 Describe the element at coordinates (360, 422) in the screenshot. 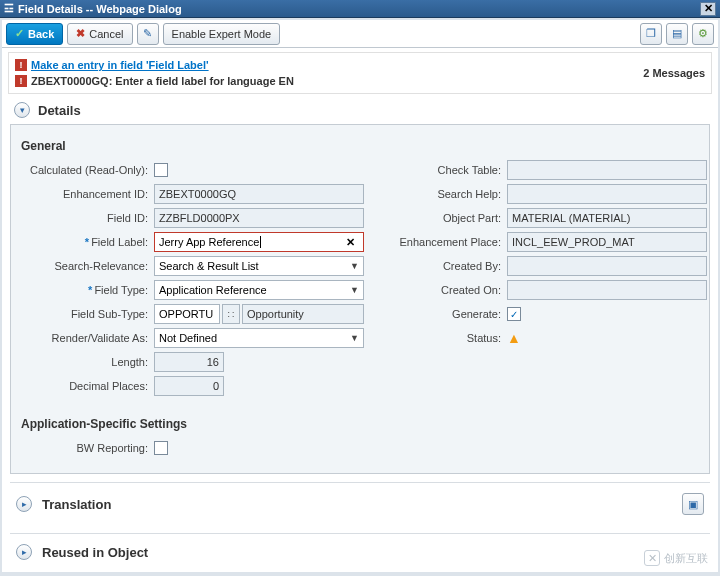

I see `group-title-app-specific: Application-Specific Settings` at that location.